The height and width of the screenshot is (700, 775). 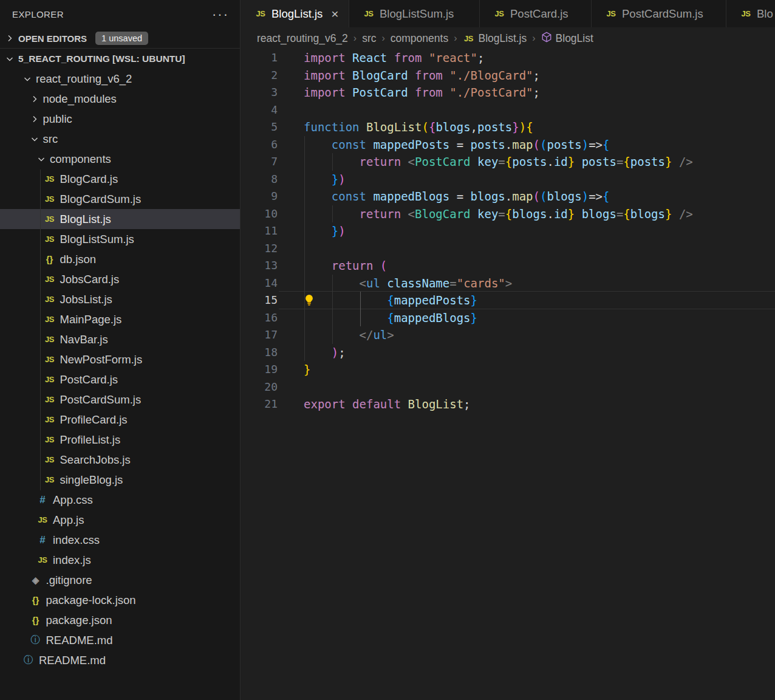 I want to click on file-item-db-json: {}db.json, so click(x=120, y=259).